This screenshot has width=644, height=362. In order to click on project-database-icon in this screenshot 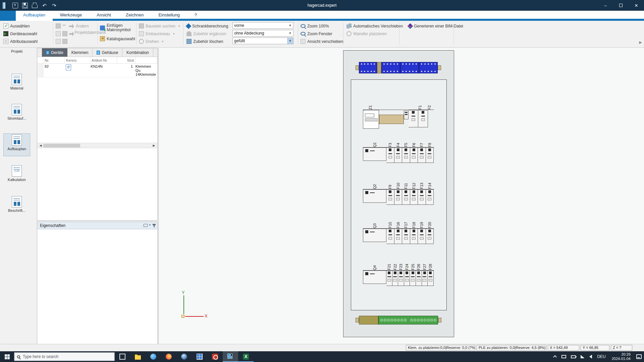, I will do `click(72, 34)`.